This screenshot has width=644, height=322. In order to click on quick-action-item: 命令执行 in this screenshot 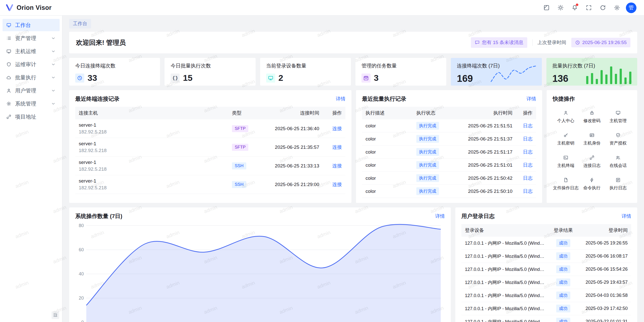, I will do `click(592, 184)`.